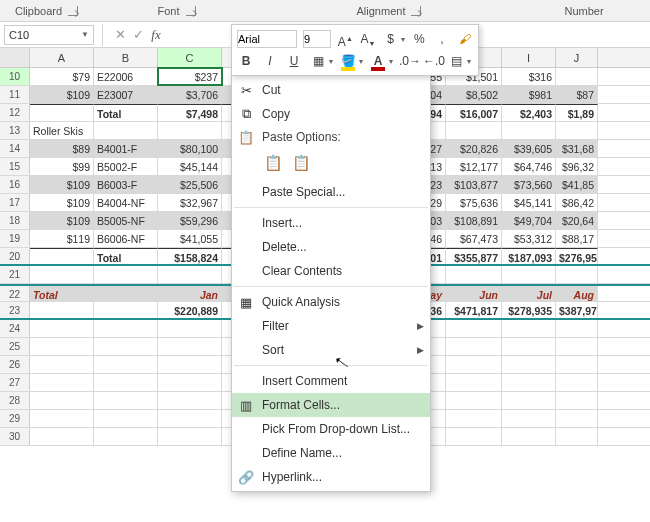 This screenshot has height=522, width=650. I want to click on select-all-cell, so click(15, 58).